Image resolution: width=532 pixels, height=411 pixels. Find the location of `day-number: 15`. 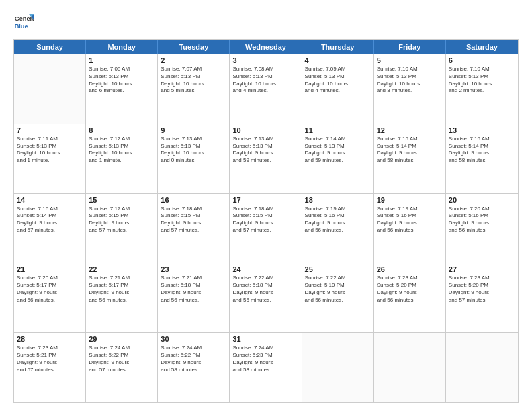

day-number: 15 is located at coordinates (122, 200).